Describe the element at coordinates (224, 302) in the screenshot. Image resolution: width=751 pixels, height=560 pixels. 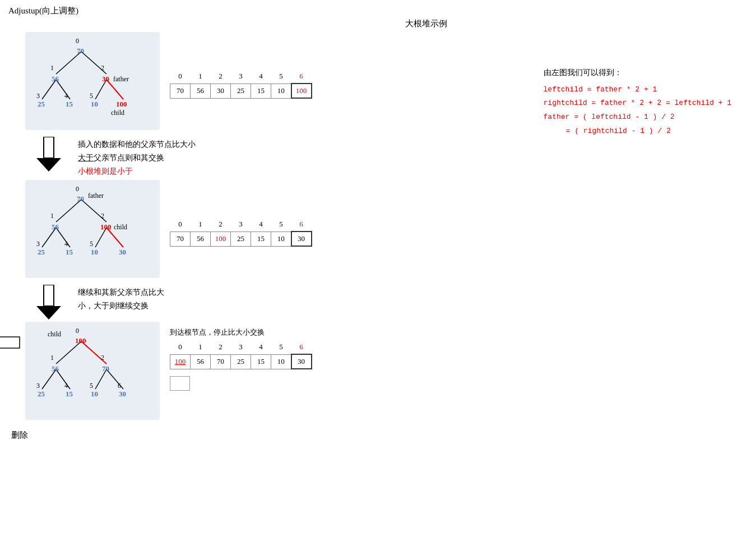
I see `arrow2-section: 继续和其新父亲节点比大 小，大于则继续交换` at that location.